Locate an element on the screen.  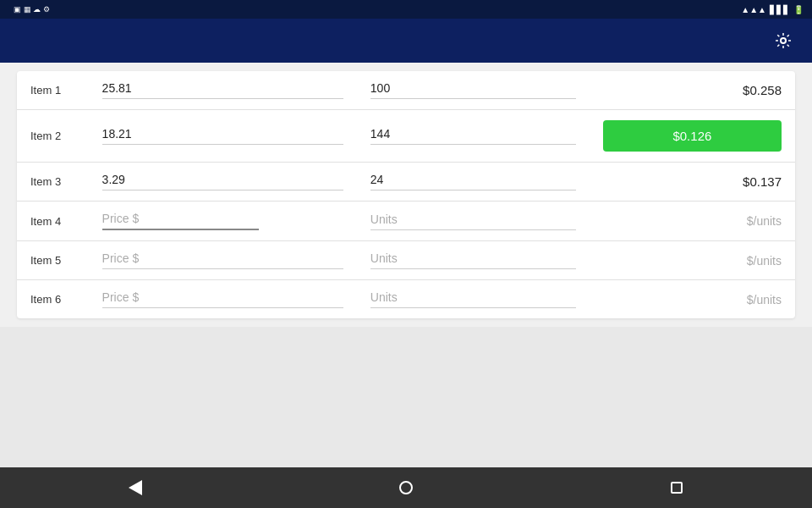
signal-icon: ▋▋▋ is located at coordinates (780, 10).